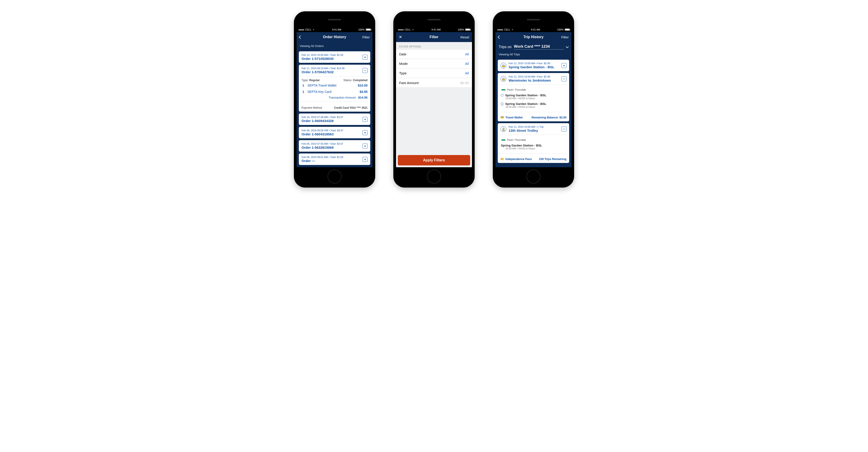 The image size is (868, 452). Describe the element at coordinates (434, 83) in the screenshot. I see `filter-row: Fare Amount$0.00` at that location.